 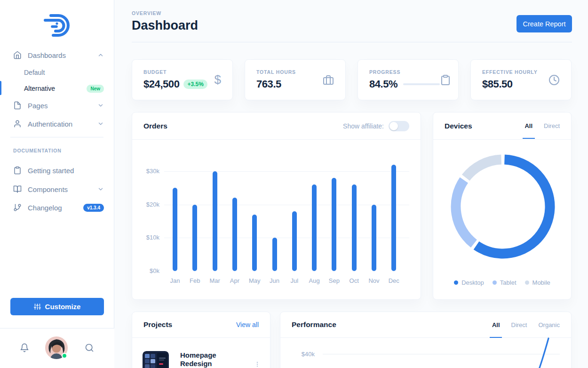 What do you see at coordinates (57, 170) in the screenshot?
I see `sidebar-item-getting-started: Getting started` at bounding box center [57, 170].